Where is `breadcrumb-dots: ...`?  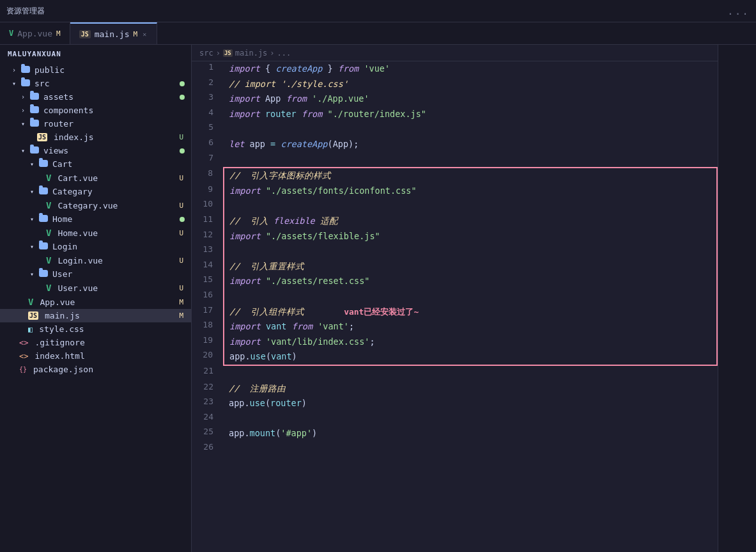 breadcrumb-dots: ... is located at coordinates (284, 53).